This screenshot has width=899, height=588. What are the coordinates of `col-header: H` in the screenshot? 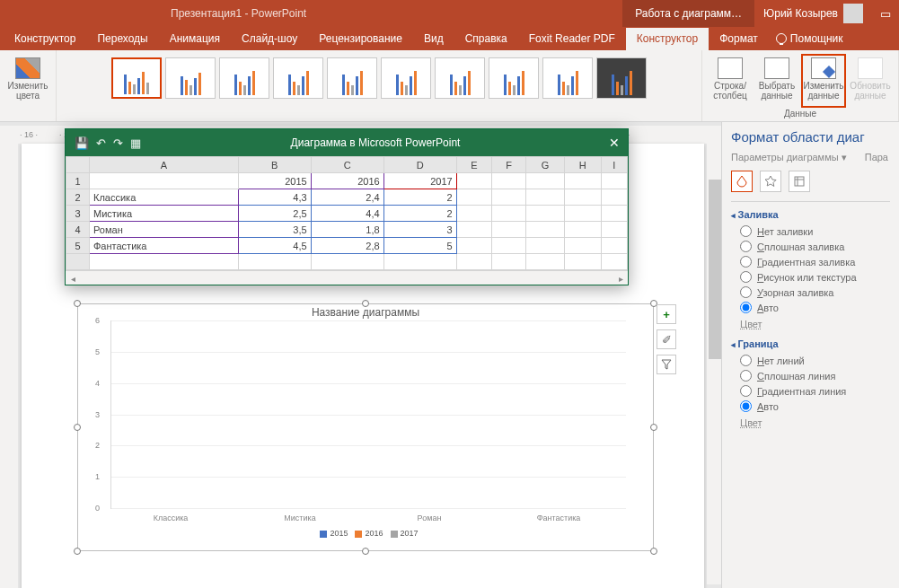 It's located at (582, 165).